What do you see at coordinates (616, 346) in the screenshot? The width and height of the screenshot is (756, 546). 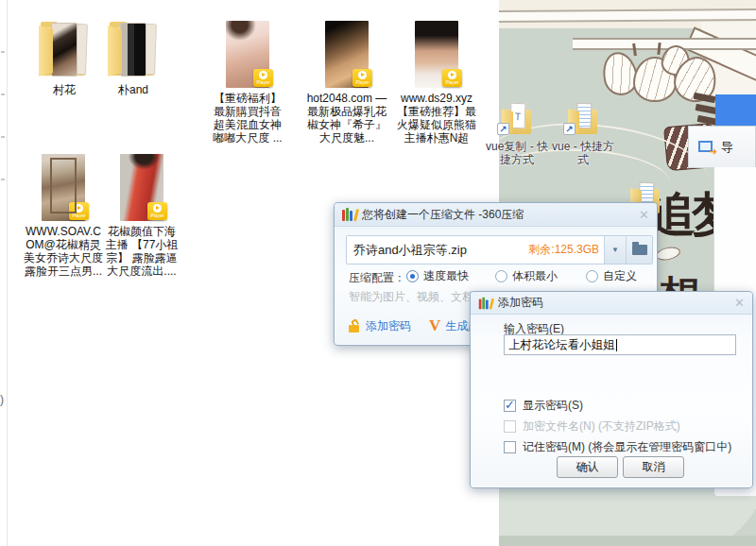 I see `text-cursor` at bounding box center [616, 346].